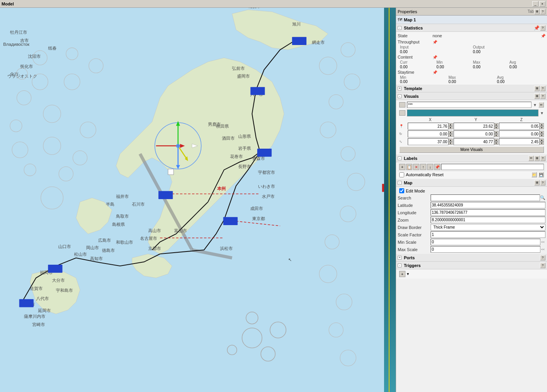 The width and height of the screenshot is (547, 392). What do you see at coordinates (519, 134) in the screenshot?
I see `rot-z-input` at bounding box center [519, 134].